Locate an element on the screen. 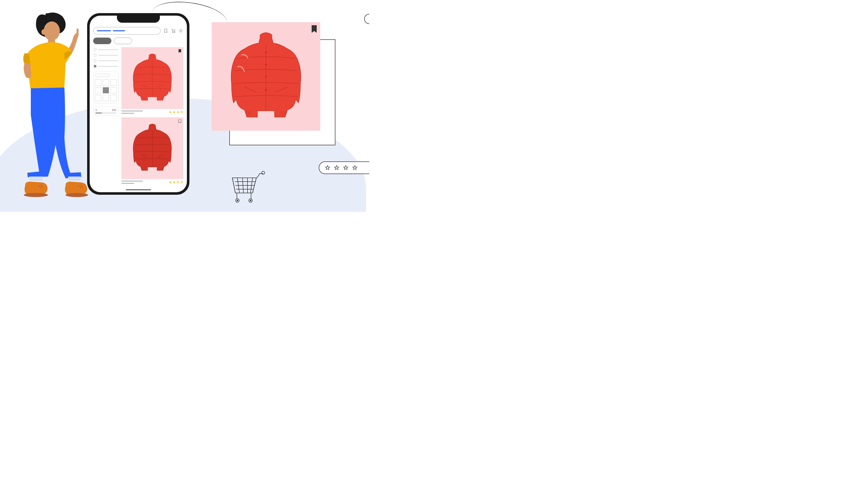 This screenshot has height=504, width=866. radio-filter-list is located at coordinates (106, 58).